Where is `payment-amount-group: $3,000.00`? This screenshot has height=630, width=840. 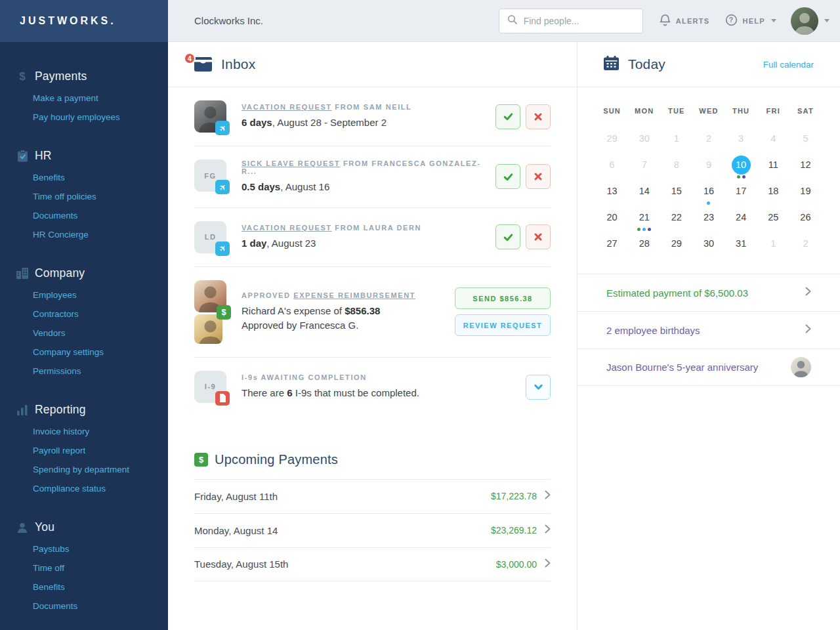 payment-amount-group: $3,000.00 is located at coordinates (524, 564).